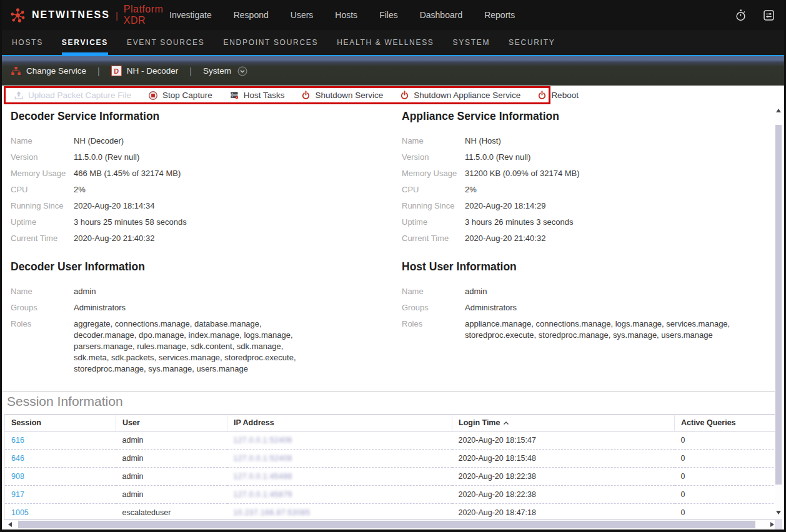  What do you see at coordinates (49, 71) in the screenshot?
I see `change-service-button: Change Service` at bounding box center [49, 71].